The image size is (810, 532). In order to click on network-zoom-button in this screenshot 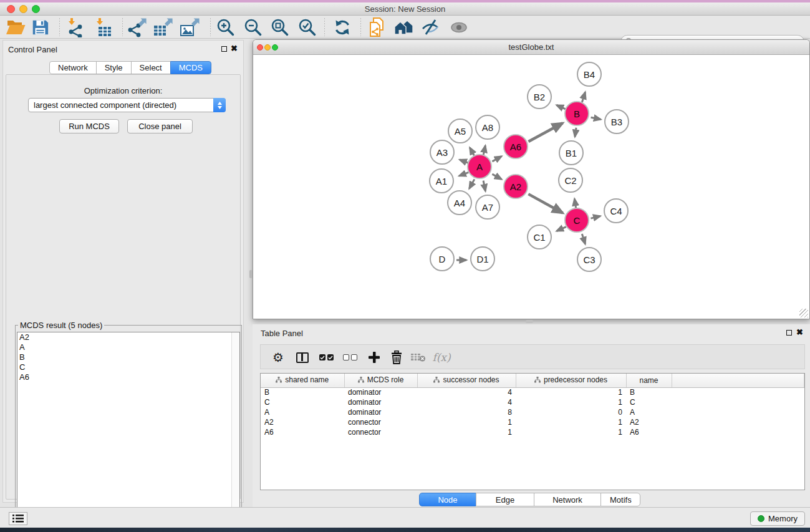, I will do `click(275, 47)`.